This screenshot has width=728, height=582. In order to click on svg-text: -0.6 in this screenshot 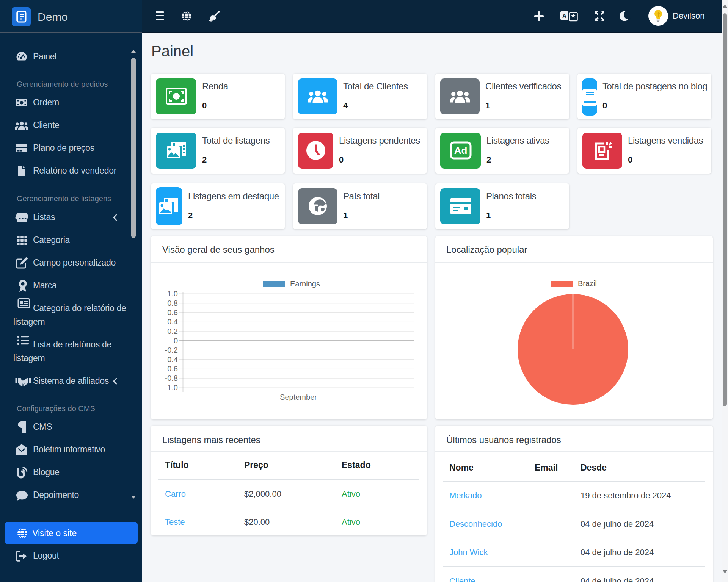, I will do `click(171, 369)`.